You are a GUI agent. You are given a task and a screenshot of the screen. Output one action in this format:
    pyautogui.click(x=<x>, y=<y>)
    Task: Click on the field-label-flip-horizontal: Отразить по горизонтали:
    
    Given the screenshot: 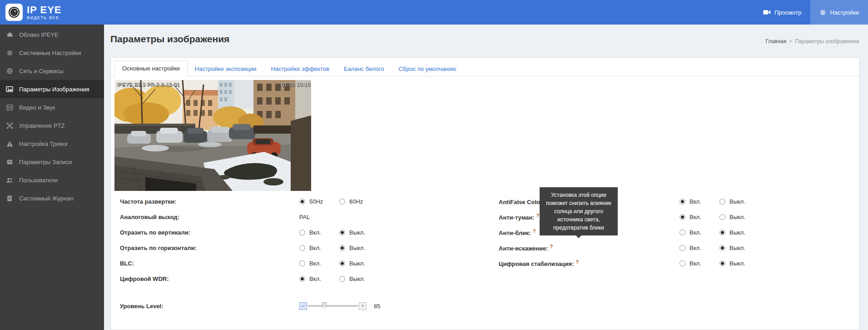 What is the action you would take?
    pyautogui.click(x=207, y=248)
    